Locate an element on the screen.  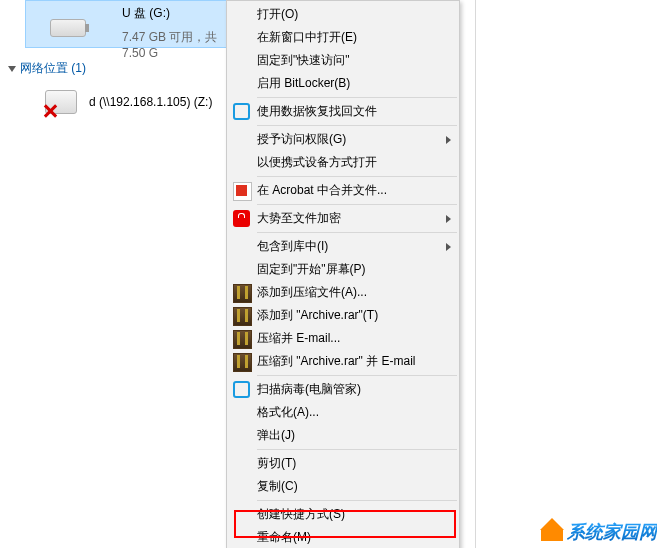
drive-tile: U 盘 (G:) 7.47 GB 可用，共 7.50 G is located at coordinates (126, 24).